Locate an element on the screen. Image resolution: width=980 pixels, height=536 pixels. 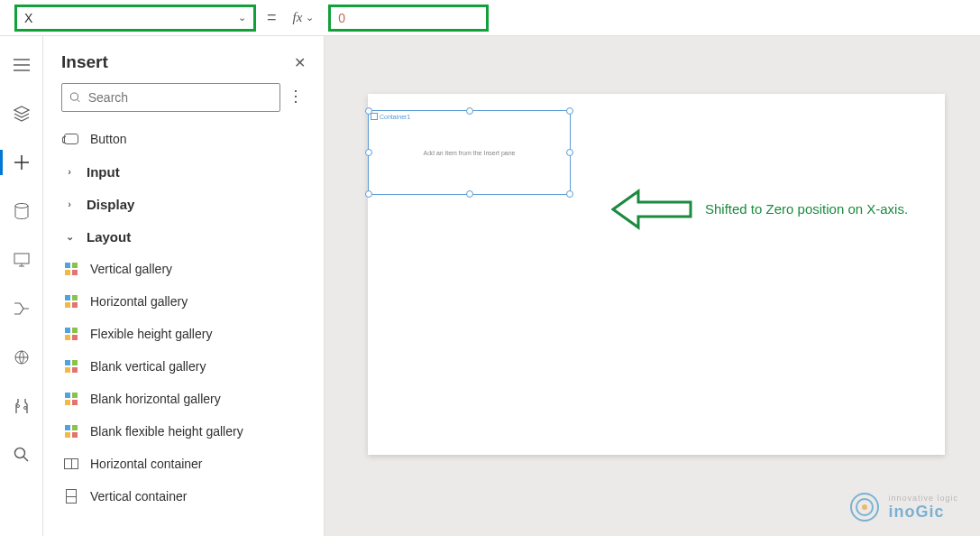
button-icon is located at coordinates (71, 139).